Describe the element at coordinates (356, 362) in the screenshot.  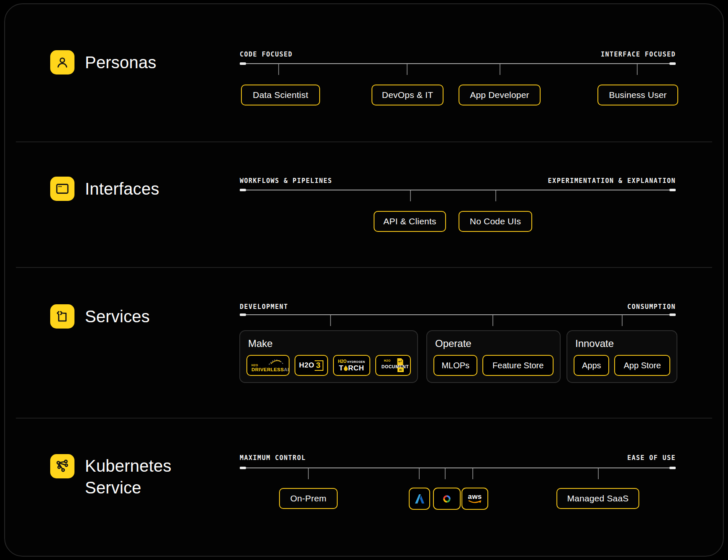
I see `torch-sub: HYDROGEN` at that location.